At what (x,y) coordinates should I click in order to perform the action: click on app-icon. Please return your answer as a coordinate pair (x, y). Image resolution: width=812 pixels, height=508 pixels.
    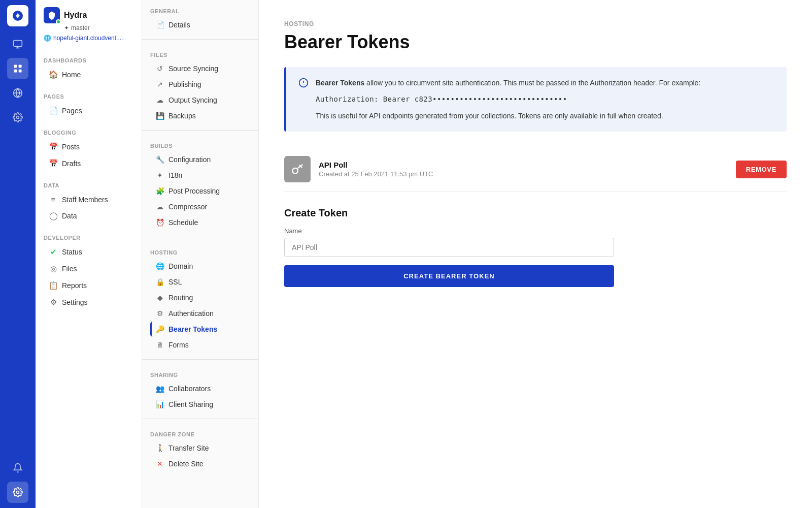
    Looking at the image, I should click on (52, 15).